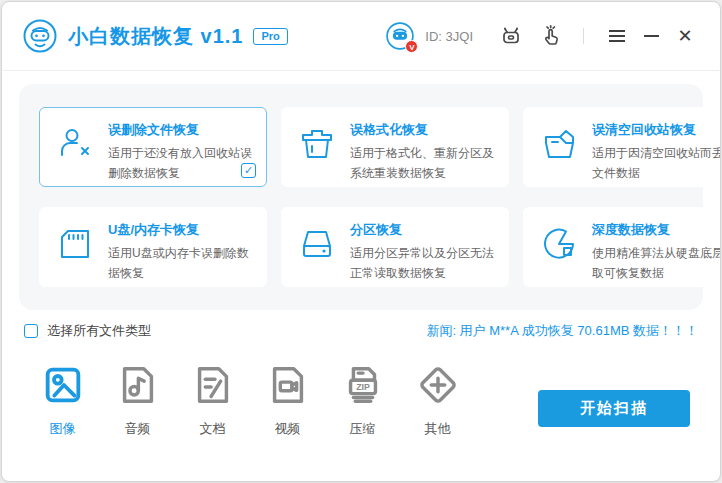 This screenshot has height=483, width=722. What do you see at coordinates (40, 36) in the screenshot?
I see `app-logo-robot-icon` at bounding box center [40, 36].